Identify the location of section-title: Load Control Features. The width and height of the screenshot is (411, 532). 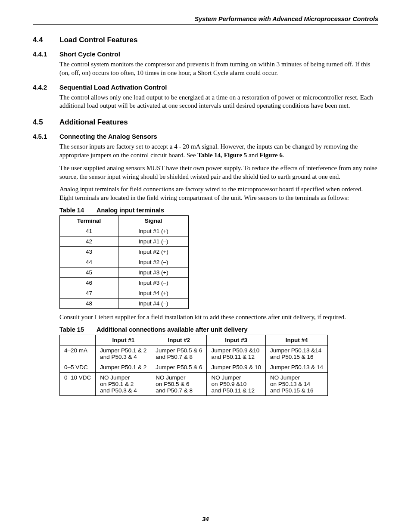
(98, 40).